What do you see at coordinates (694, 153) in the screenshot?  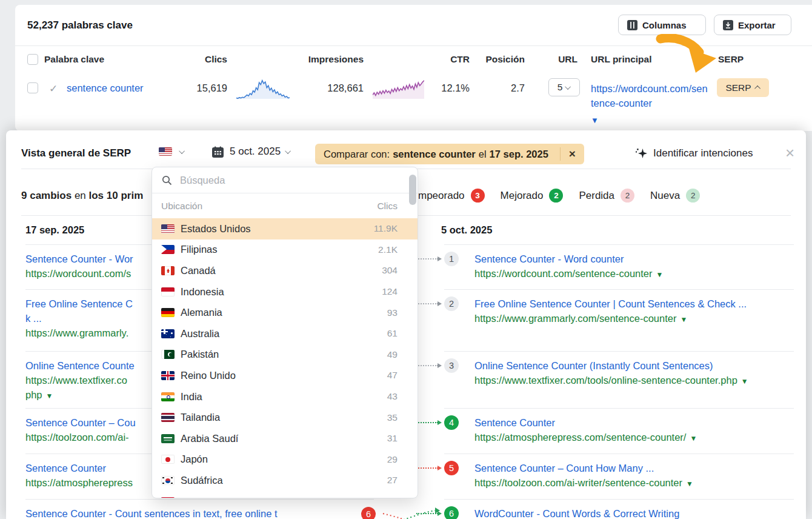 I see `identify-intents-button: Identificar intenciones` at bounding box center [694, 153].